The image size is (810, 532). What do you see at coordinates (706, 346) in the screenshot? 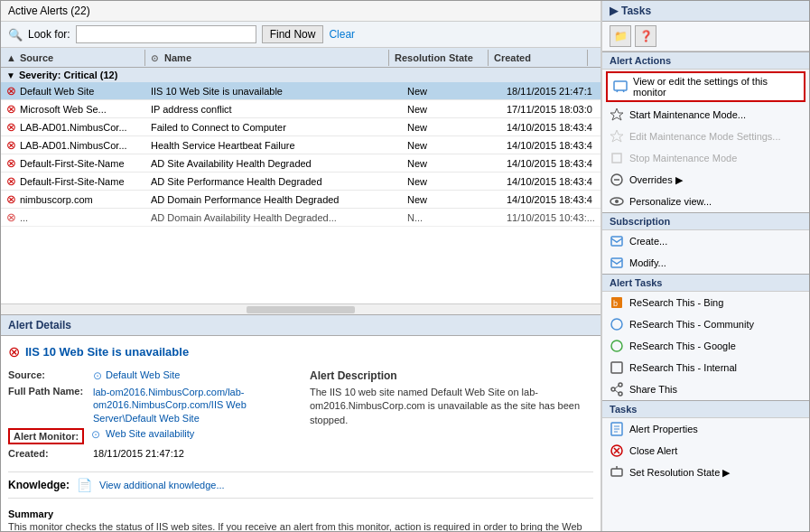
I see `research-google-item: ReSearch This - Google` at bounding box center [706, 346].